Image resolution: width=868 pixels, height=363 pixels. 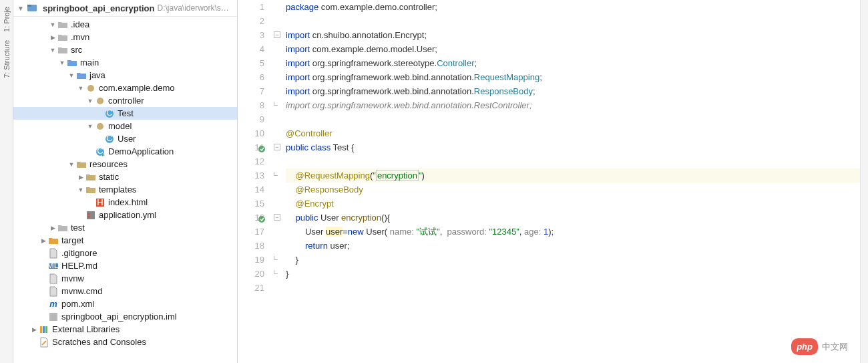 What do you see at coordinates (251, 259) in the screenshot?
I see `line-number: 19` at bounding box center [251, 259].